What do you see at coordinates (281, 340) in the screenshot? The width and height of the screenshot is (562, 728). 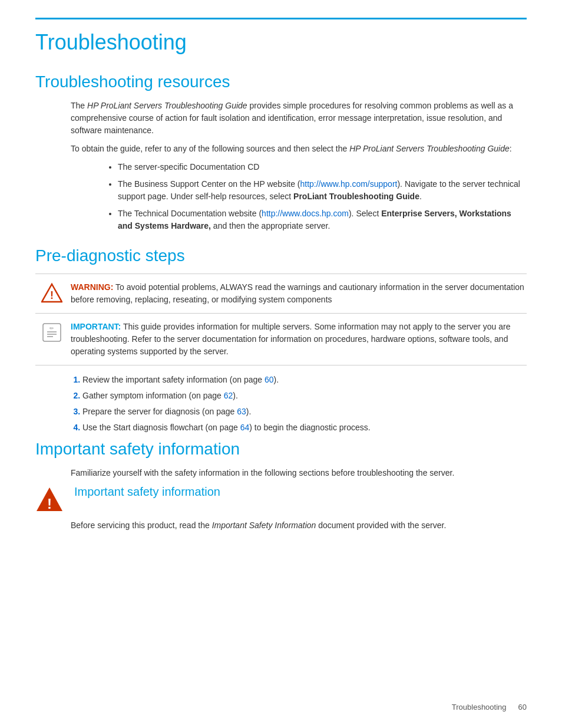 I see `important-box: ✏ IMPORTANT: This guide provides informa…` at bounding box center [281, 340].